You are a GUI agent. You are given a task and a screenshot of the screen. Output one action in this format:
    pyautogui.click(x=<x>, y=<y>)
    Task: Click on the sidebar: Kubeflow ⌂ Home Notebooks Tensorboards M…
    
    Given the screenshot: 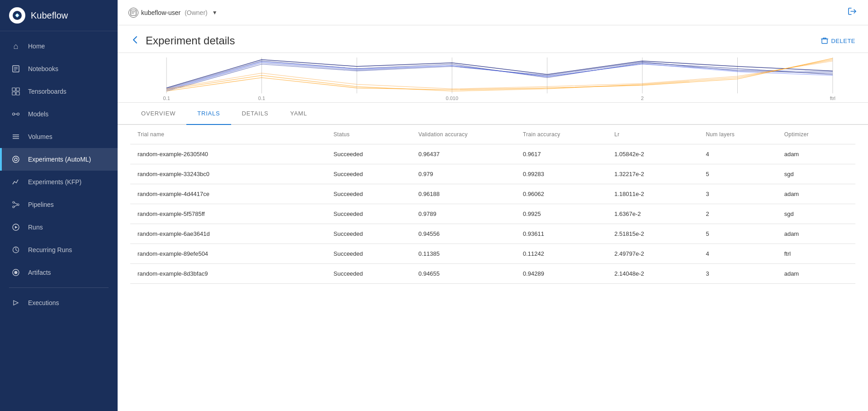 What is the action you would take?
    pyautogui.click(x=59, y=206)
    